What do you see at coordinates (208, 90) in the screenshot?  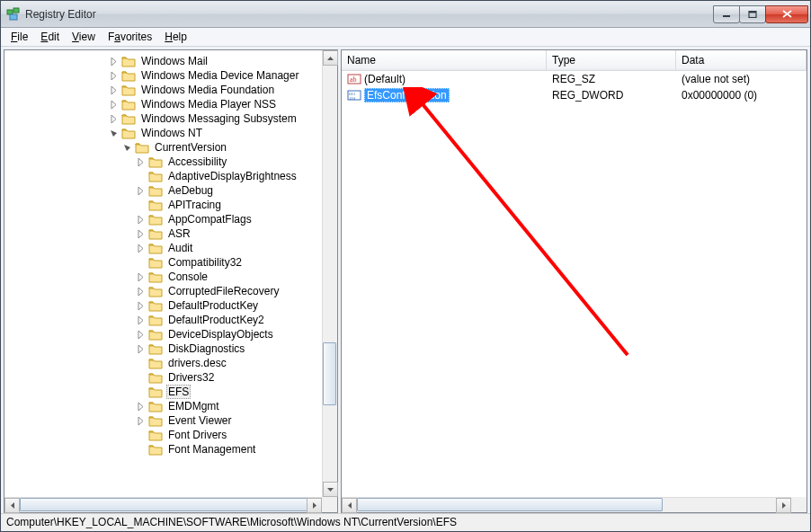 I see `tree-item-label: Windows Media Foundation` at bounding box center [208, 90].